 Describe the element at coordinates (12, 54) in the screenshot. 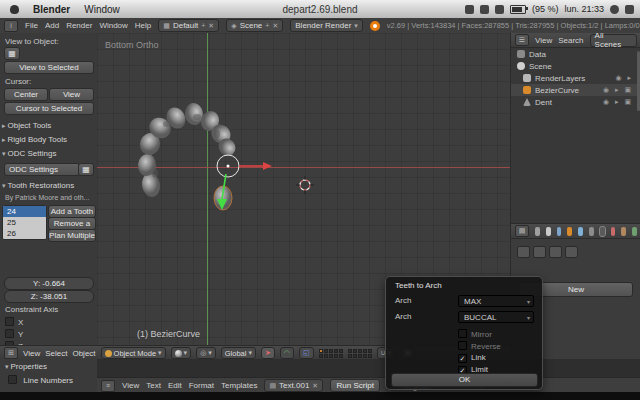

I see `object-picker-button: ▦` at that location.